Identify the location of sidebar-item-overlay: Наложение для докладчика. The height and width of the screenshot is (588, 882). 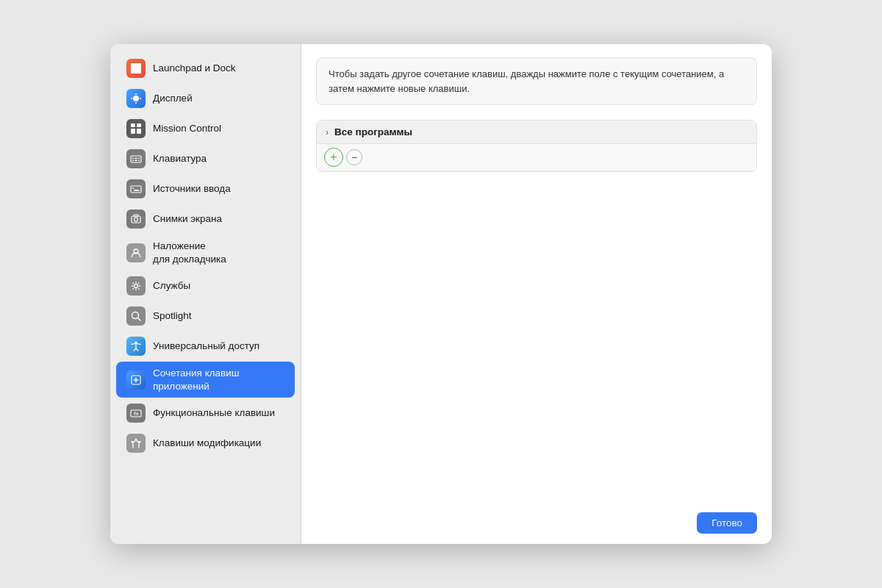
(206, 253).